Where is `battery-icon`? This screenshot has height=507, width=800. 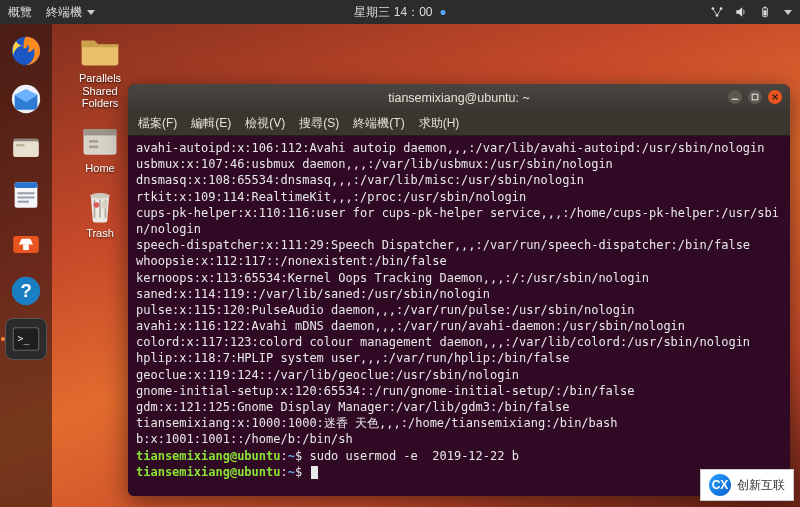 battery-icon is located at coordinates (765, 12).